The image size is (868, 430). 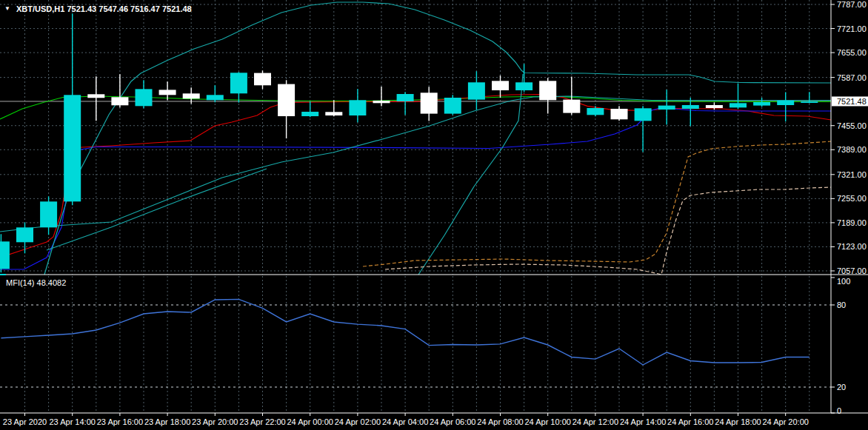 I want to click on svg-text: 7189.00, so click(x=852, y=223).